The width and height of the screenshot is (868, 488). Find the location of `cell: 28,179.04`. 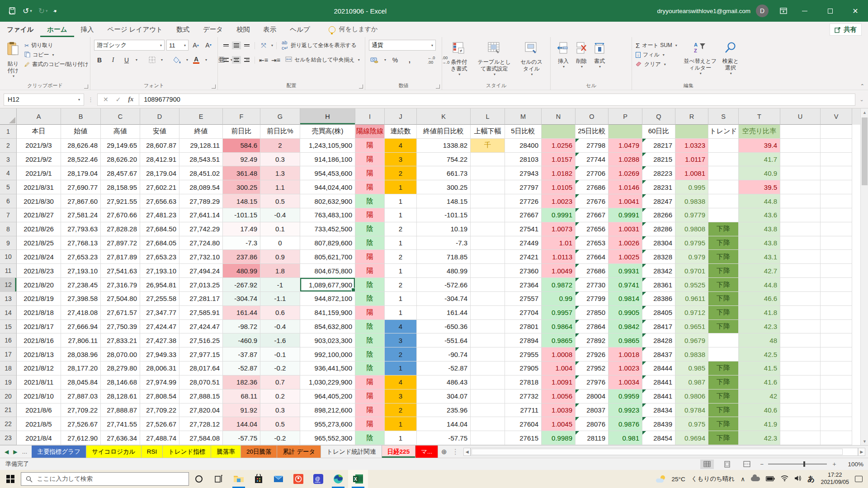

cell: 28,179.04 is located at coordinates (160, 174).